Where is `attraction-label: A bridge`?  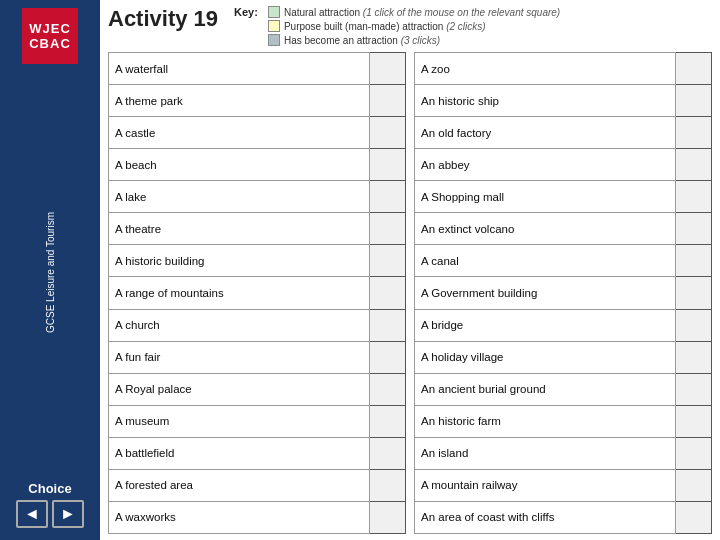 attraction-label: A bridge is located at coordinates (546, 325).